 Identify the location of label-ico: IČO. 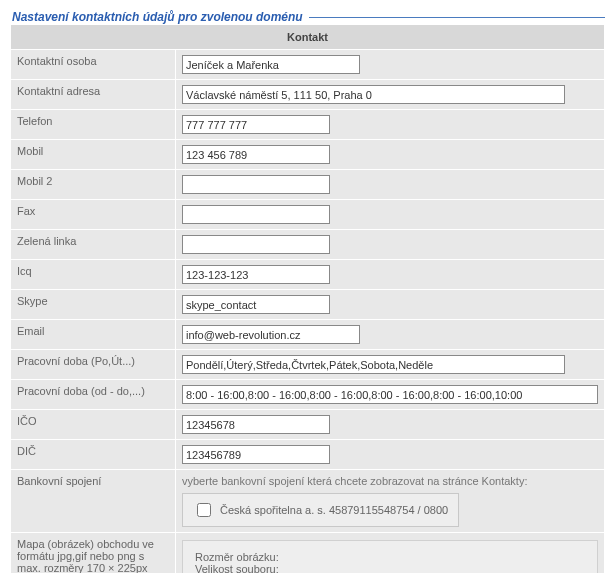
(93, 424).